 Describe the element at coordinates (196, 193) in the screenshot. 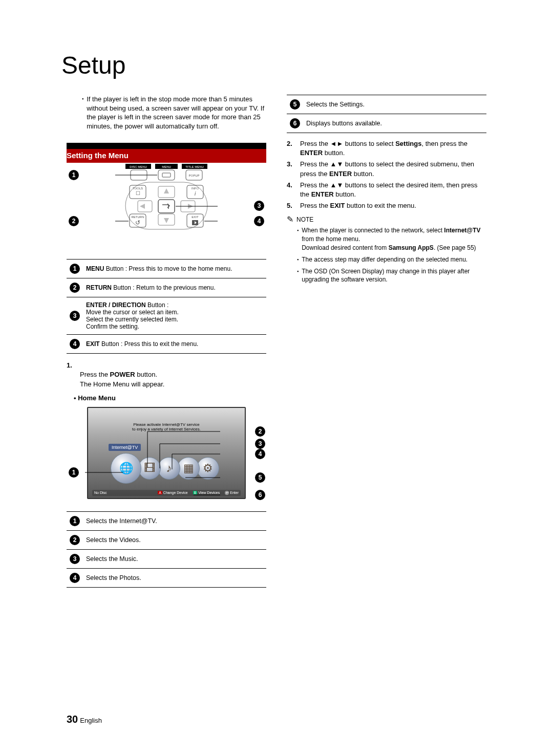

I see `svg-text: i` at that location.